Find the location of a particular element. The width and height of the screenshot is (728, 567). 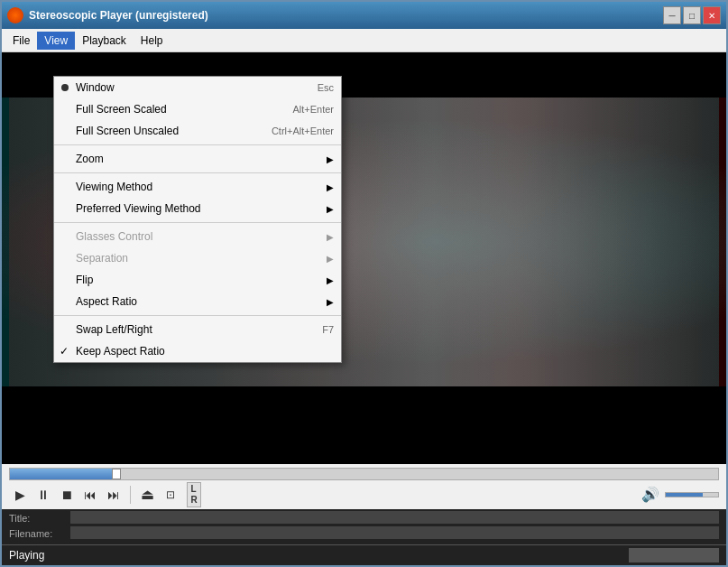

filename-row: Filename: is located at coordinates (364, 534).